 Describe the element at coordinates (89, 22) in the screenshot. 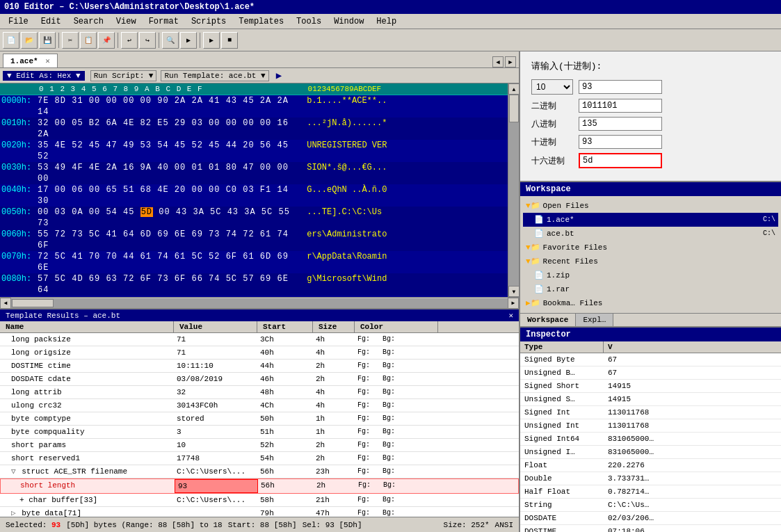

I see `menu-search: Search` at that location.